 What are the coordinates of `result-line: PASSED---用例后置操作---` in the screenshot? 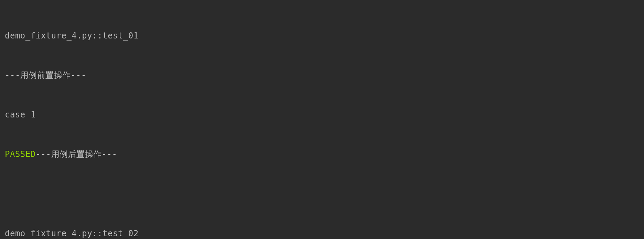 It's located at (322, 154).